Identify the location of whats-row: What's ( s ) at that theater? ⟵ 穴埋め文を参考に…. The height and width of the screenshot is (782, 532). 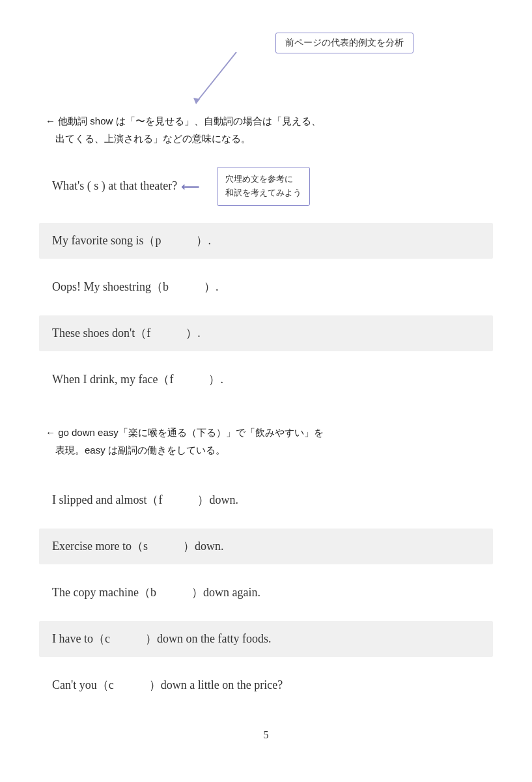
(266, 186).